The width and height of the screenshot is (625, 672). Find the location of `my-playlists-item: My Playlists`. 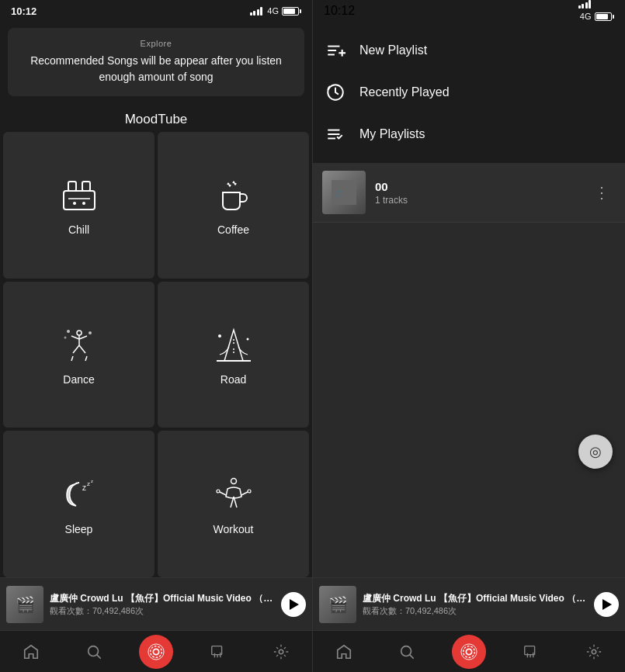

my-playlists-item: My Playlists is located at coordinates (469, 134).